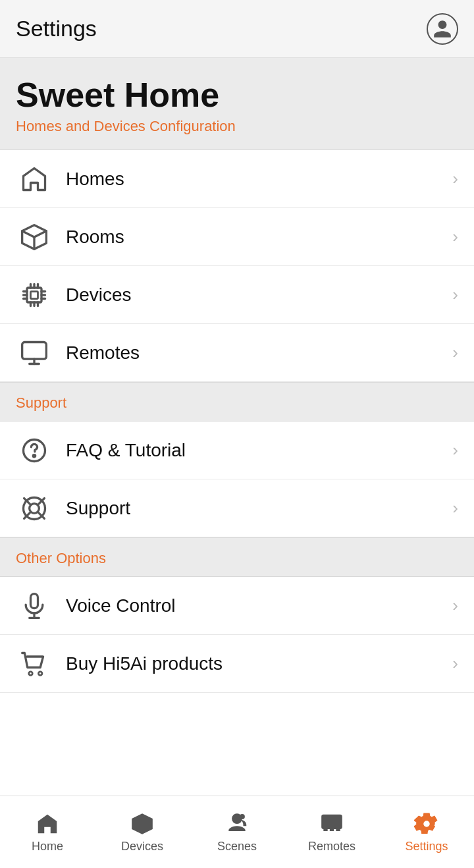 The width and height of the screenshot is (474, 868). Describe the element at coordinates (237, 29) in the screenshot. I see `top-bar: Settings` at that location.